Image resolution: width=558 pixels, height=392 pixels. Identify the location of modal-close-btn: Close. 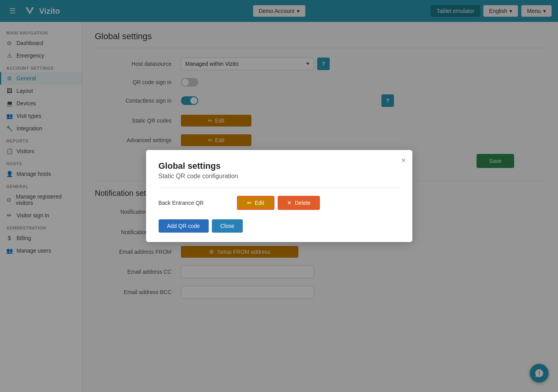
(228, 226).